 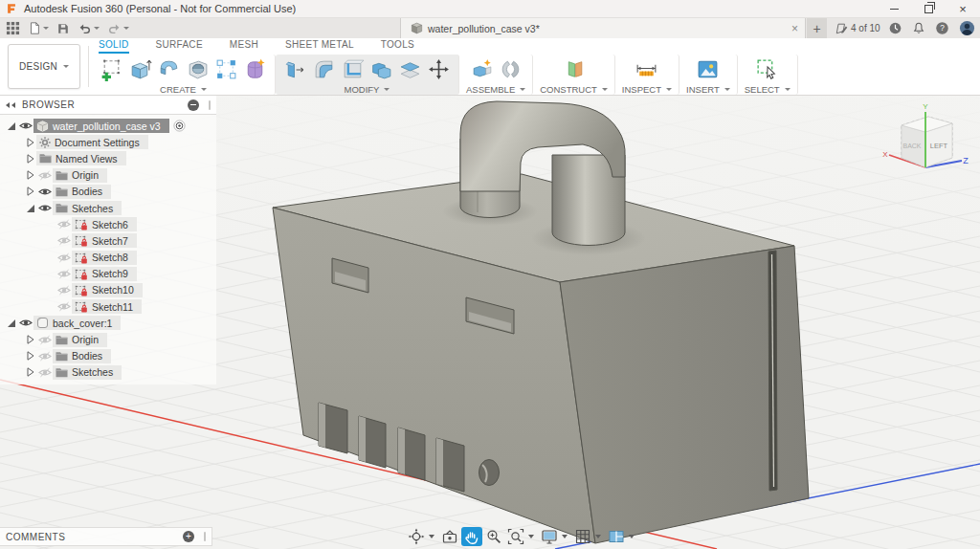 I want to click on activate-component-icon, so click(x=180, y=126).